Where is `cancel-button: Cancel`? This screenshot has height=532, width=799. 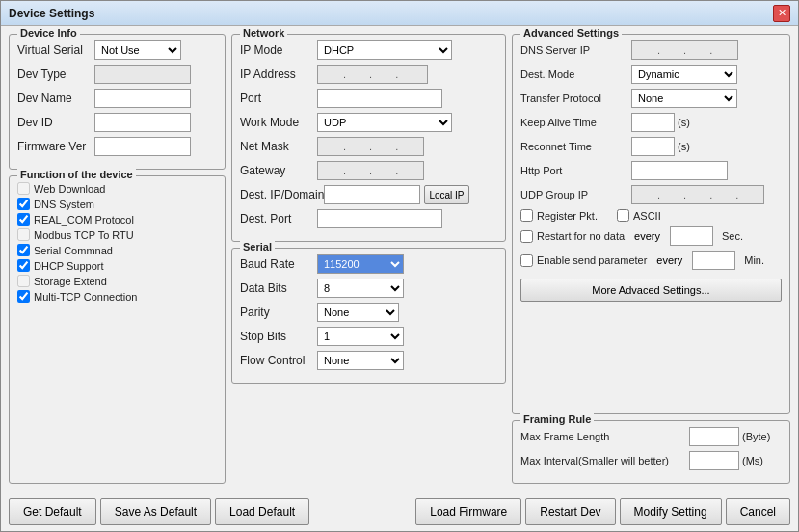
cancel-button: Cancel is located at coordinates (758, 512).